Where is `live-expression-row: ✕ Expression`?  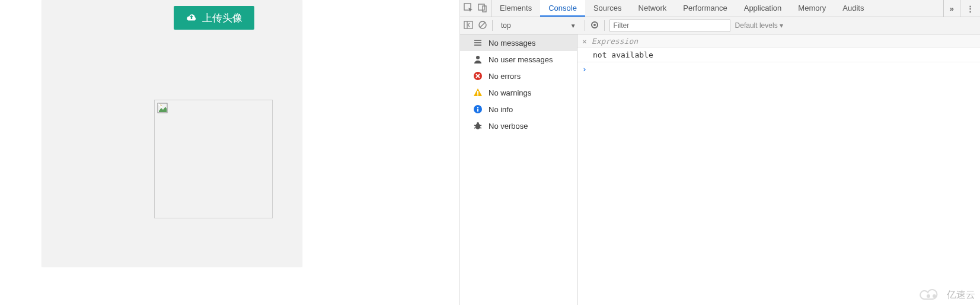 live-expression-row: ✕ Expression is located at coordinates (779, 42).